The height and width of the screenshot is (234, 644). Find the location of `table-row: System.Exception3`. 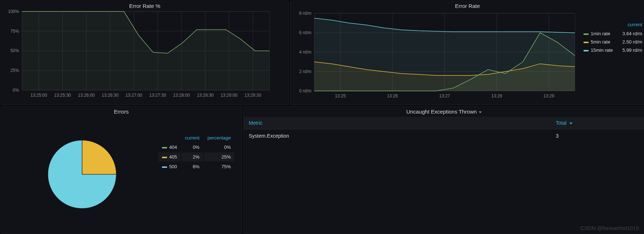

table-row: System.Exception3 is located at coordinates (444, 136).